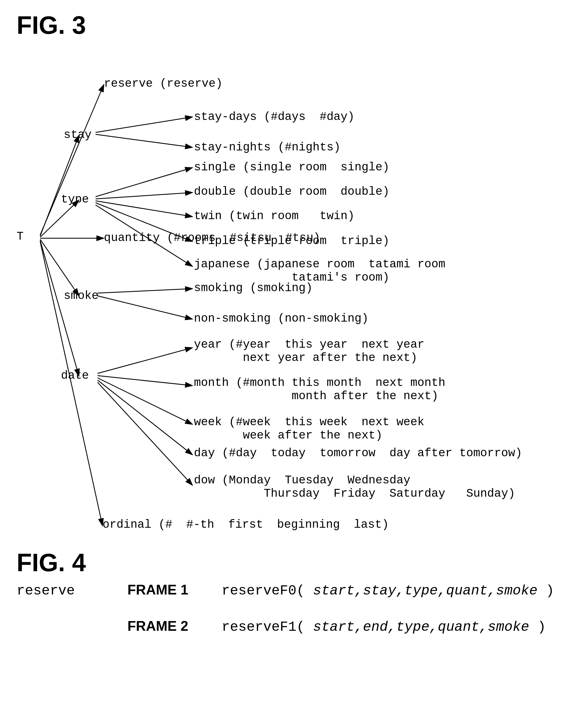  Describe the element at coordinates (292, 167) in the screenshot. I see `node-single: single (single room single)` at that location.